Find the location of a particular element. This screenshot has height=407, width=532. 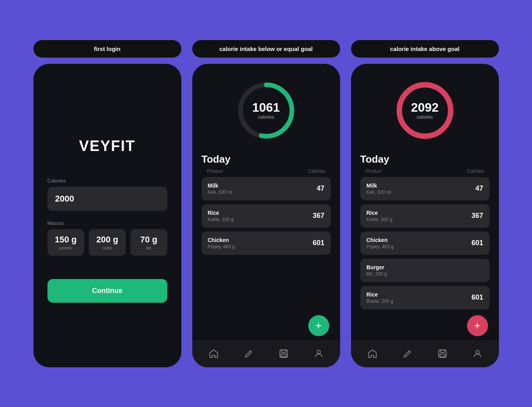

food-desc-3-4: Brand, 200 g is located at coordinates (380, 301).